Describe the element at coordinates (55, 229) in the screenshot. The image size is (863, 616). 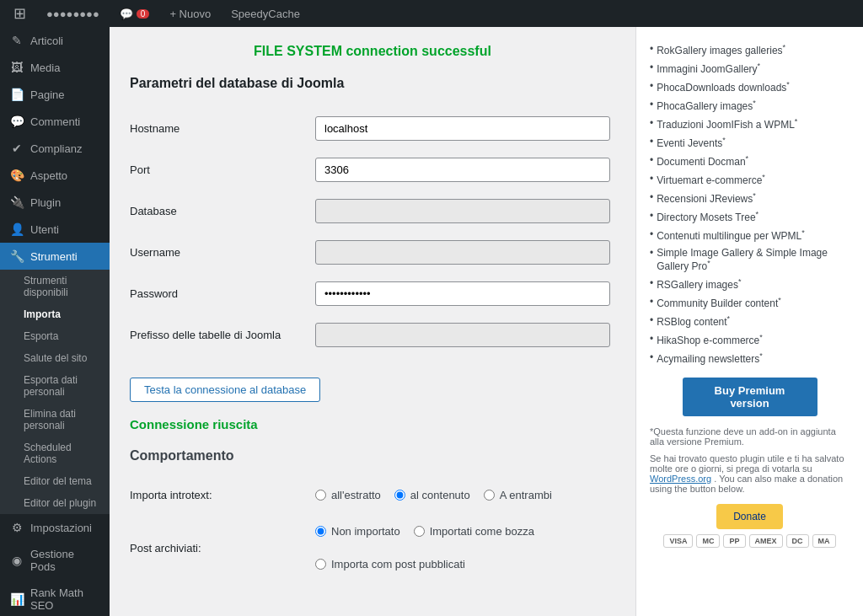
I see `sidebar-item-utenti: 👤 Utenti` at that location.